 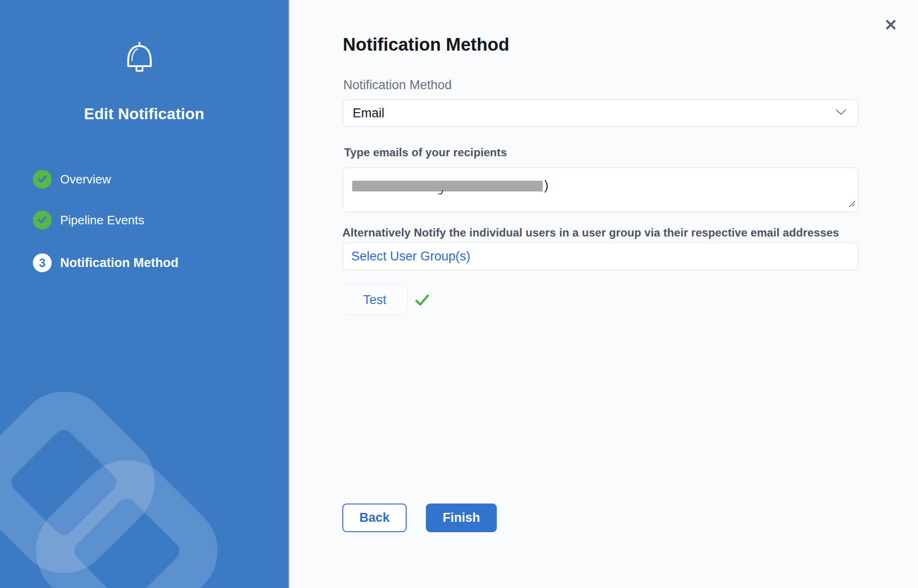 I want to click on sidebar-step-notification-method: 3 Notification Method, so click(x=106, y=263).